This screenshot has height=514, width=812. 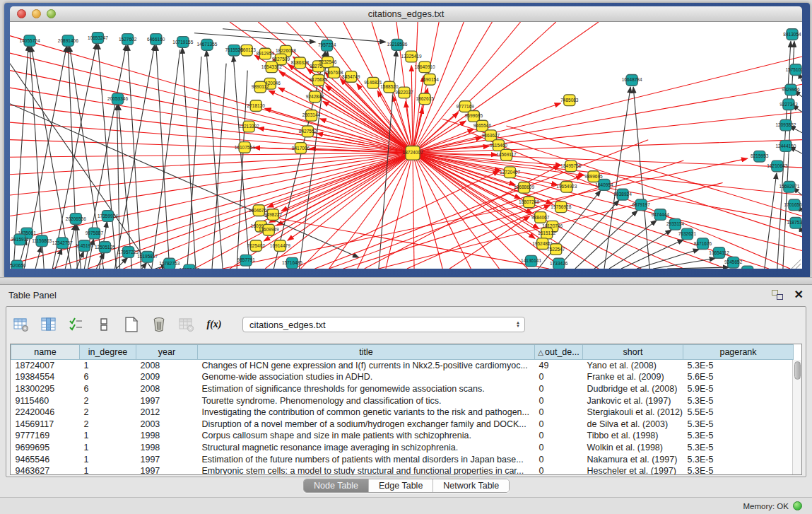 What do you see at coordinates (403, 400) in the screenshot?
I see `table-row: 911546021997Tourette syndrome. Phenomeno…` at bounding box center [403, 400].